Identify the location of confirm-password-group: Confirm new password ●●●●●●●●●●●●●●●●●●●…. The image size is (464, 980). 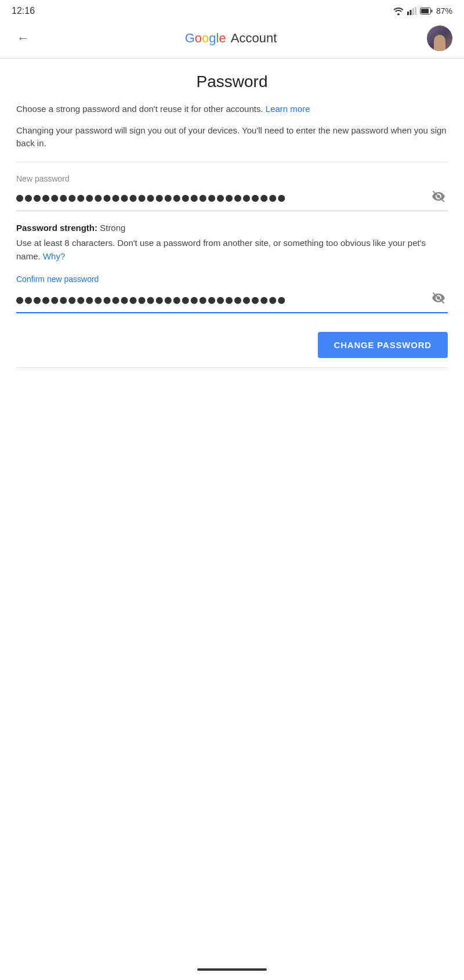
(232, 294).